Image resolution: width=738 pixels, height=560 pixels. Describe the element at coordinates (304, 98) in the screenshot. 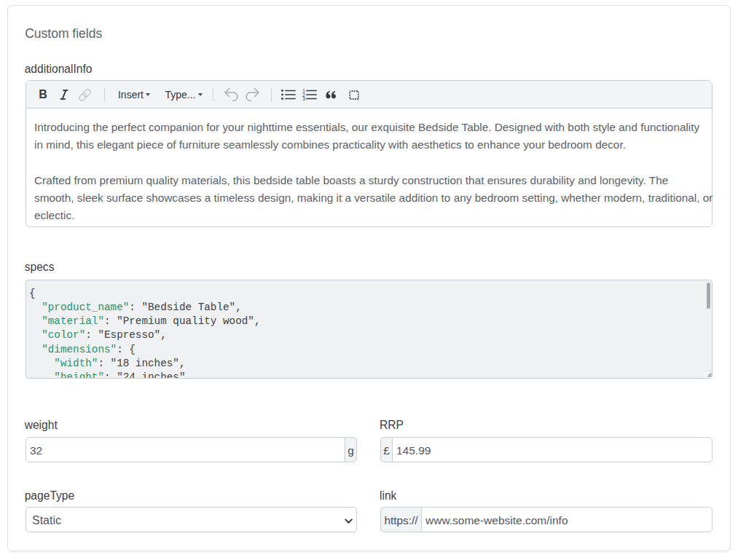

I see `svg-text: 3` at that location.